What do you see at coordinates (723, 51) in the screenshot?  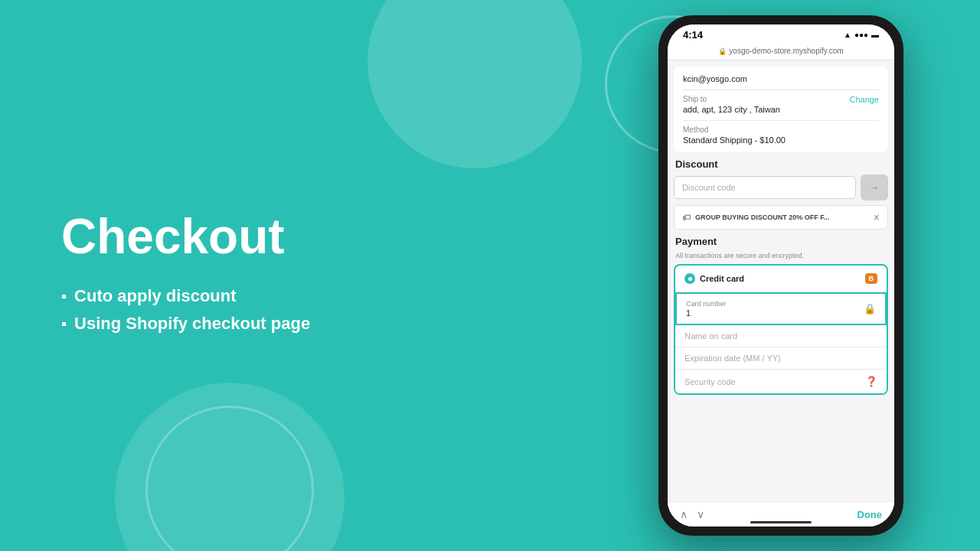 I see `lock-icon: 🔒` at bounding box center [723, 51].